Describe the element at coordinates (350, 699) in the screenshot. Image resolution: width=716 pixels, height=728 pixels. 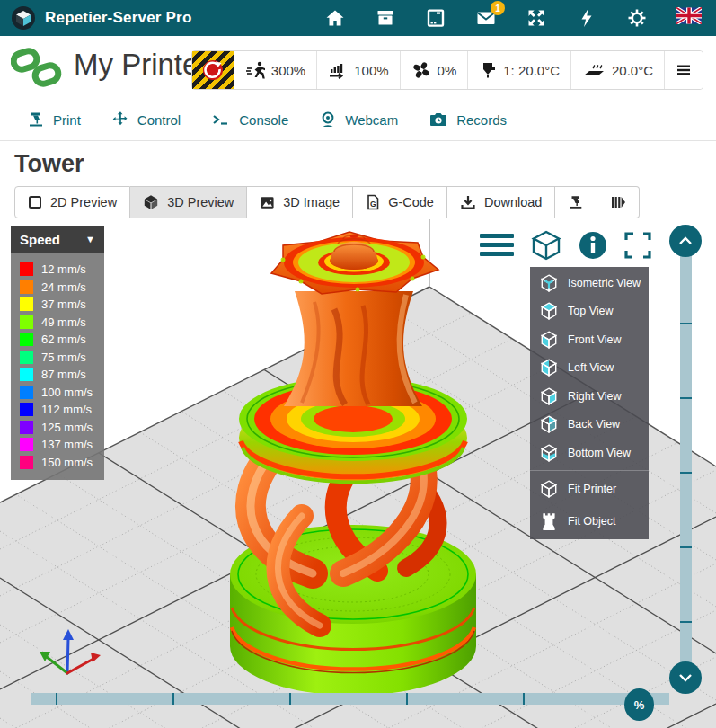
I see `horizontal-layer-slider` at that location.